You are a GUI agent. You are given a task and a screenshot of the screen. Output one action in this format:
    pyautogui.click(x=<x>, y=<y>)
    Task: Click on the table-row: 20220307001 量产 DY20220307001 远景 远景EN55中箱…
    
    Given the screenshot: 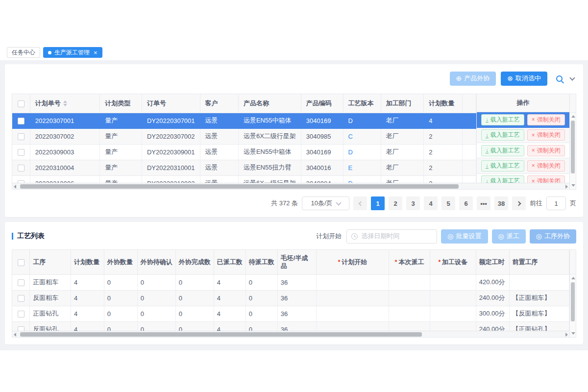 What is the action you would take?
    pyautogui.click(x=244, y=121)
    